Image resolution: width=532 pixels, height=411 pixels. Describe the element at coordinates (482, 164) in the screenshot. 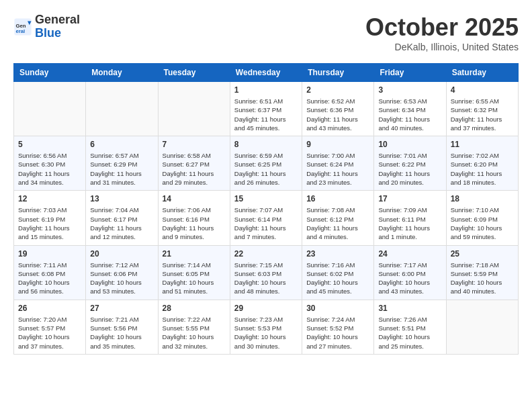

I see `calendar-cell: 11Sunrise: 7:02 AMSunset: 6:20 PMDayligh…` at that location.